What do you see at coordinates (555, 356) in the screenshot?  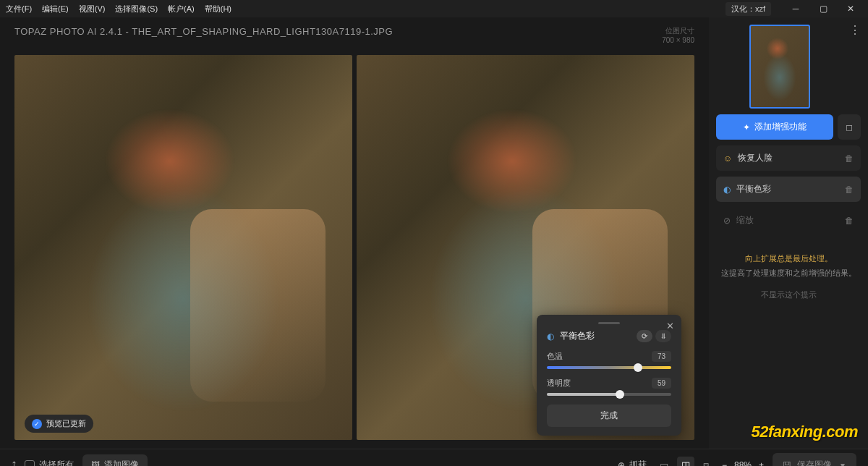 I see `temperature-label: 色温` at bounding box center [555, 356].